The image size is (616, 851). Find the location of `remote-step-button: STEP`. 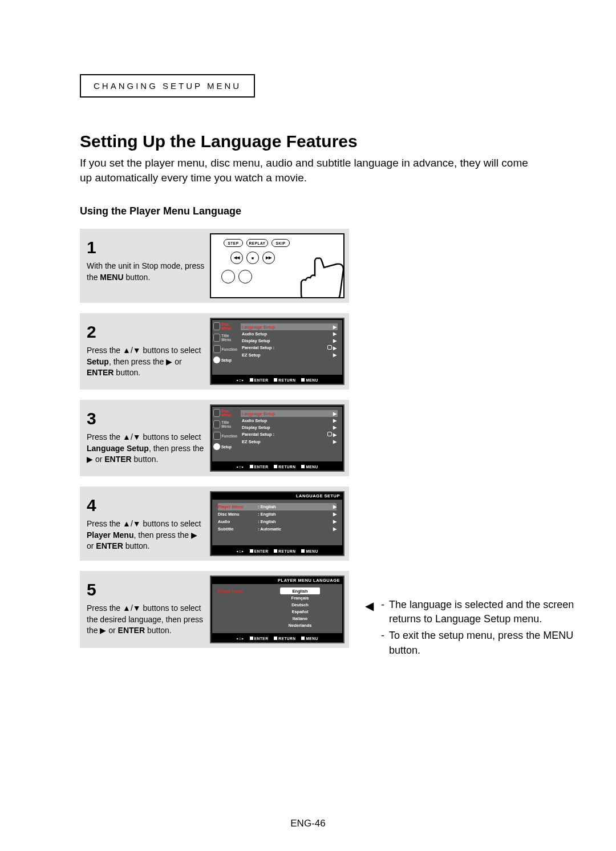

remote-step-button: STEP is located at coordinates (233, 243).